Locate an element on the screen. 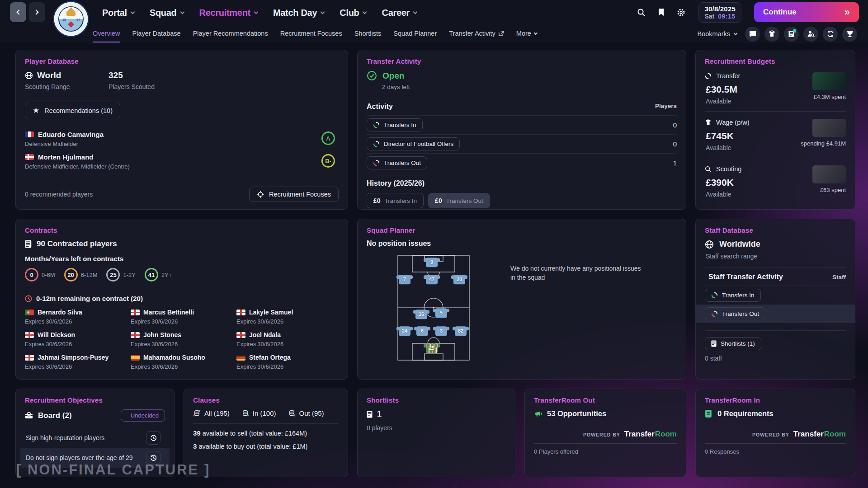 This screenshot has width=868, height=488. requirements-row: 0 Requirements is located at coordinates (775, 414).